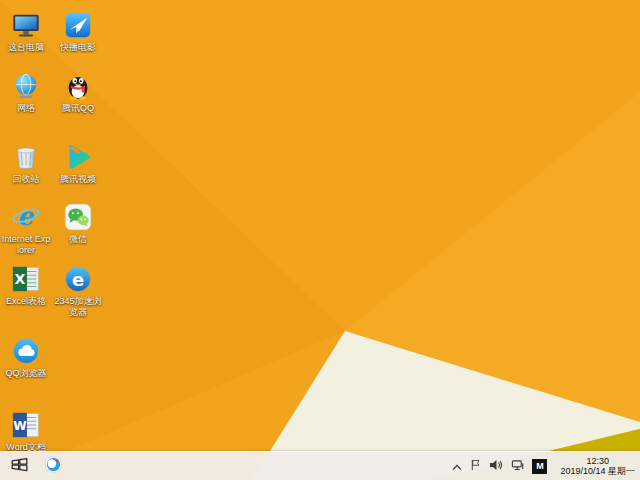 This screenshot has height=480, width=640. I want to click on show-hidden-icons-button, so click(457, 466).